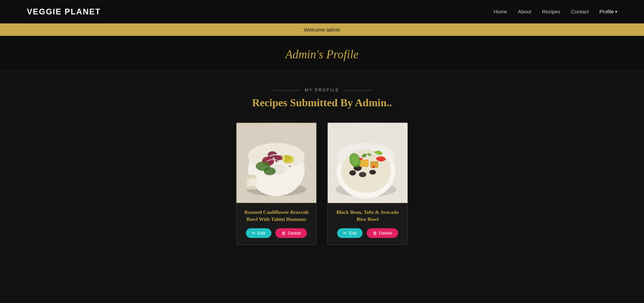 Image resolution: width=644 pixels, height=303 pixels. I want to click on edit-label-1: Edit, so click(262, 233).